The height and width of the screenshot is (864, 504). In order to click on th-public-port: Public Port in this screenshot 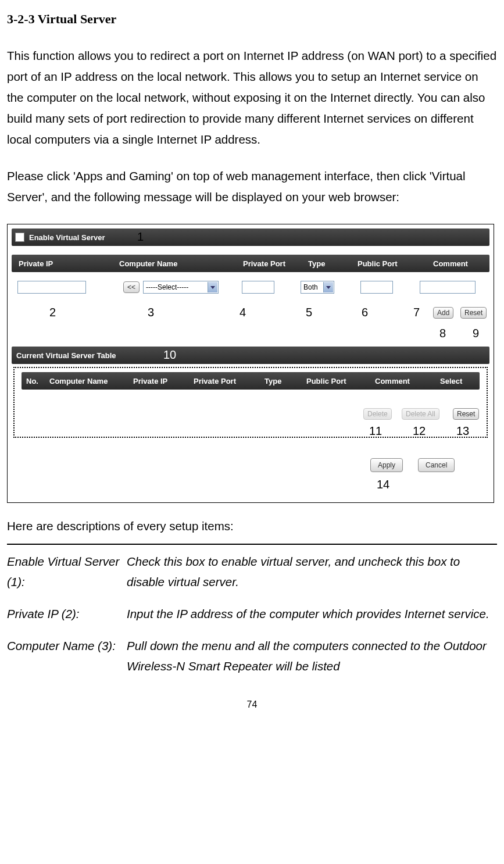, I will do `click(378, 264)`.